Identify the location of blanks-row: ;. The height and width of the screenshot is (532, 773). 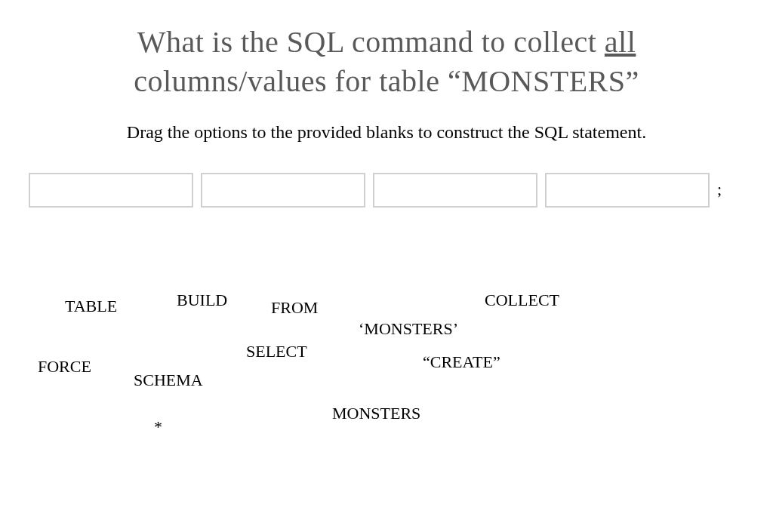
(386, 190).